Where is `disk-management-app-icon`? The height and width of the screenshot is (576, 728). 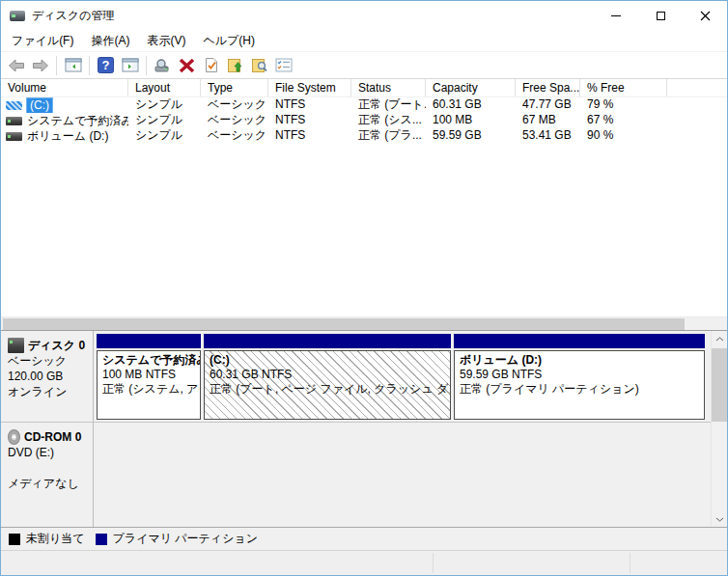 disk-management-app-icon is located at coordinates (17, 15).